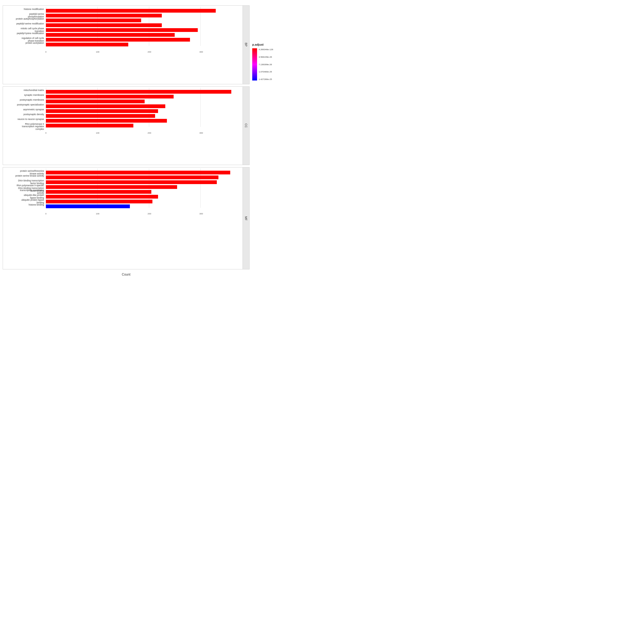 This screenshot has width=644, height=644. What do you see at coordinates (32, 100) in the screenshot?
I see `bar-label-2: postsynaptic membrane` at bounding box center [32, 100].